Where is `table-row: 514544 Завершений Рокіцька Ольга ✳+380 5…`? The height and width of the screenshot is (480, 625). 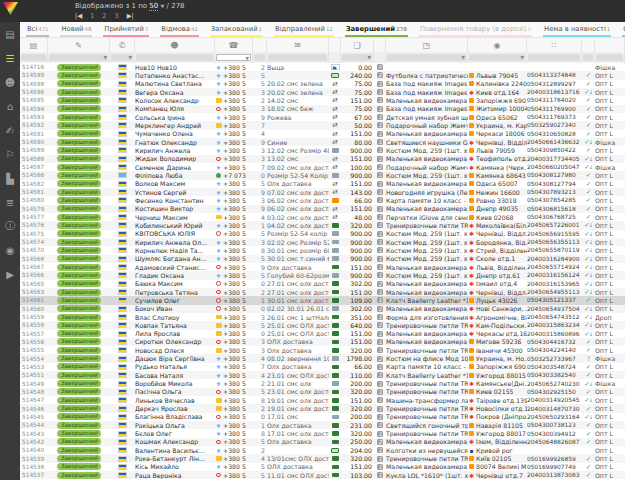
table-row: 514544 Завершений Рокіцька Ольга ✳+380 5… is located at coordinates (322, 425).